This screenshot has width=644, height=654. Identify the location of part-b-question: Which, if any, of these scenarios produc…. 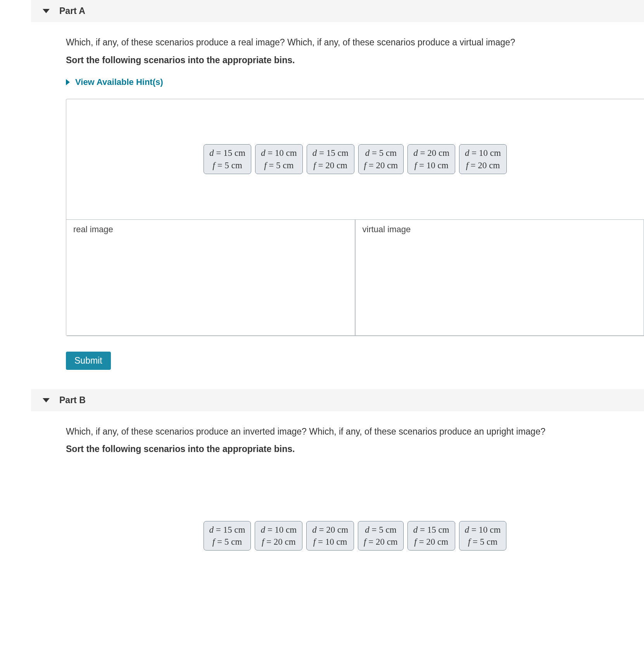
(355, 432).